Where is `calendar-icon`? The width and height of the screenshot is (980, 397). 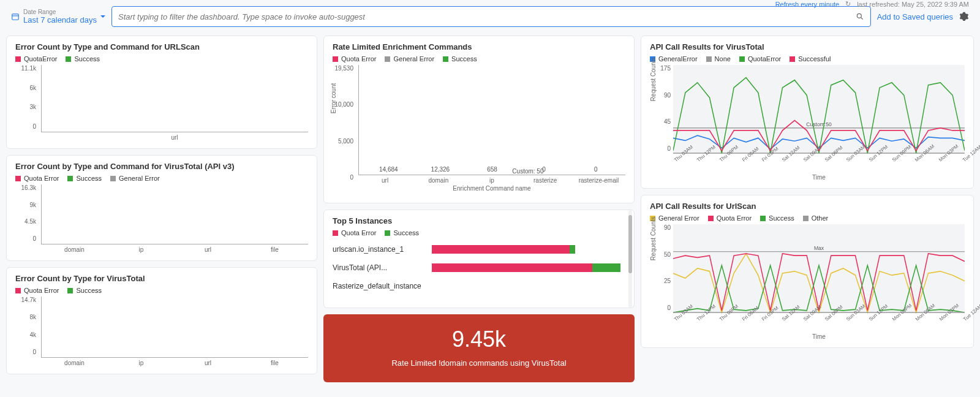 calendar-icon is located at coordinates (15, 17).